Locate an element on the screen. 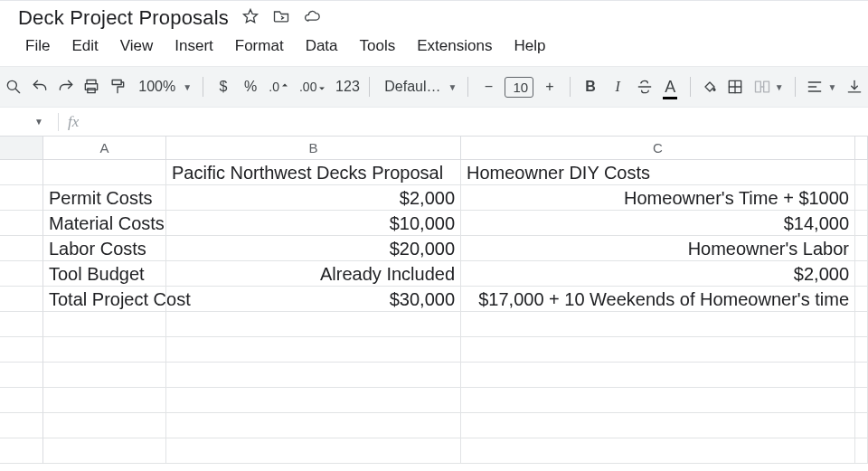 Image resolution: width=868 pixels, height=471 pixels. format-percent-button: % is located at coordinates (250, 87).